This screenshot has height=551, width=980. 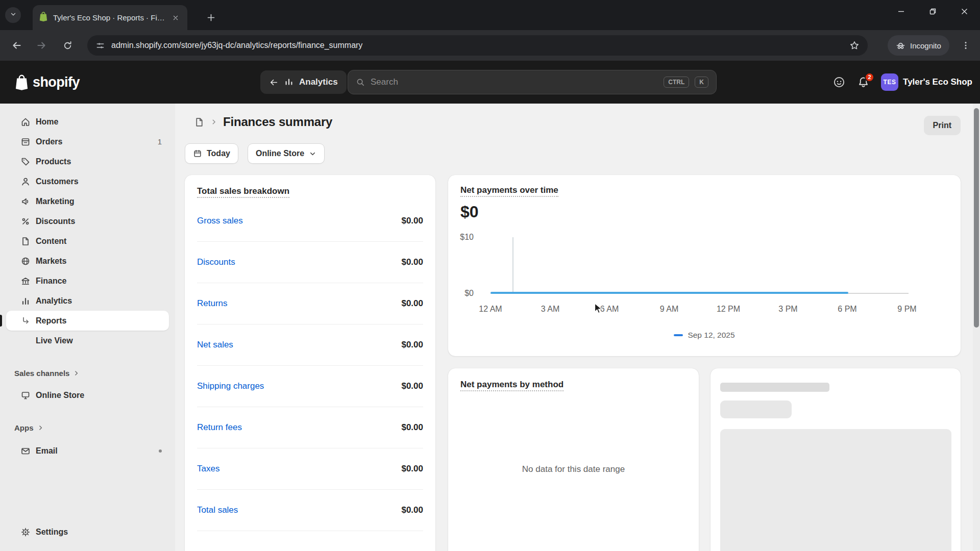 I want to click on sidekick-icon, so click(x=839, y=82).